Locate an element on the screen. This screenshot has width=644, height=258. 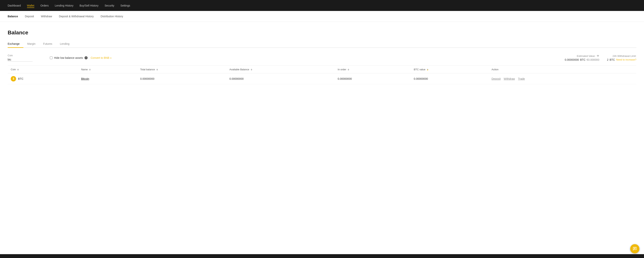
estimated-btc-value: 0.00000000 is located at coordinates (572, 60).